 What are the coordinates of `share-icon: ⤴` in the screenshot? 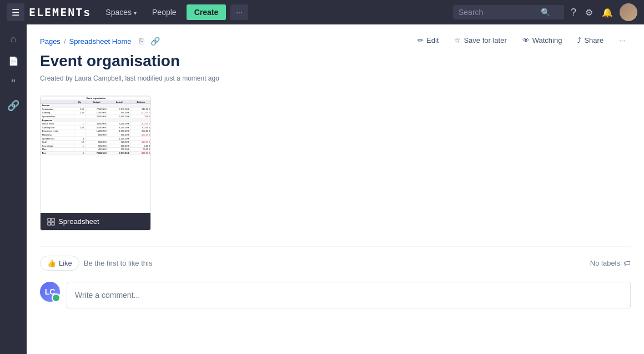 It's located at (580, 40).